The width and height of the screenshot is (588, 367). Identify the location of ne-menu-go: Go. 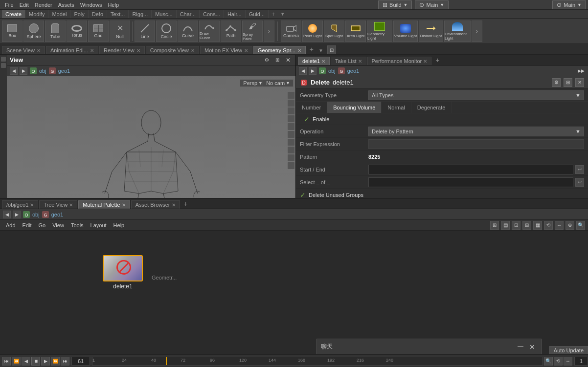
(42, 225).